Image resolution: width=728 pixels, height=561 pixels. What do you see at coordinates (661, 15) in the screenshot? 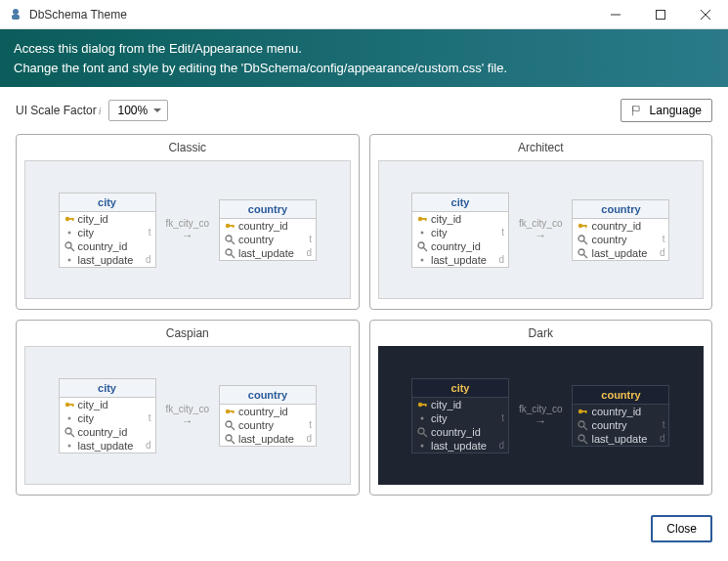
I see `maximize-button` at bounding box center [661, 15].